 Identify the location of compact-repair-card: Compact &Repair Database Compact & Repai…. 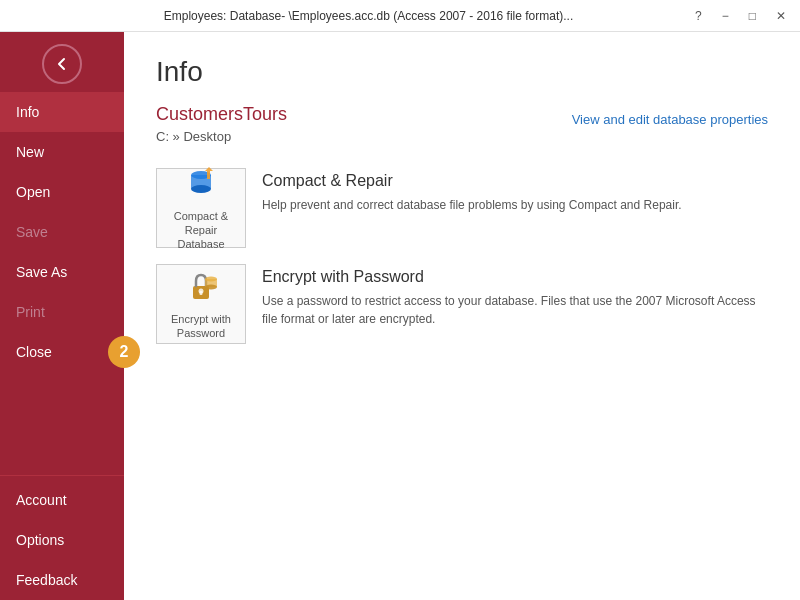
(462, 208).